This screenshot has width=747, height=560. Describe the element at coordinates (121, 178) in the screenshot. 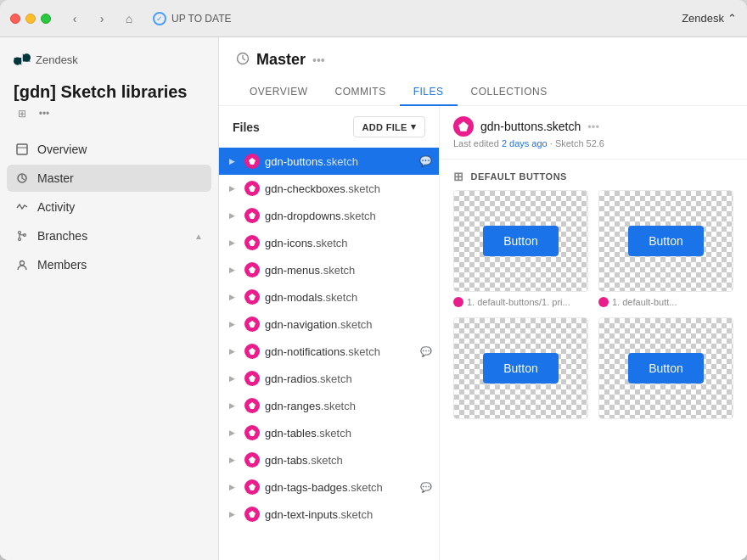

I see `sidebar-master-label: Master` at that location.